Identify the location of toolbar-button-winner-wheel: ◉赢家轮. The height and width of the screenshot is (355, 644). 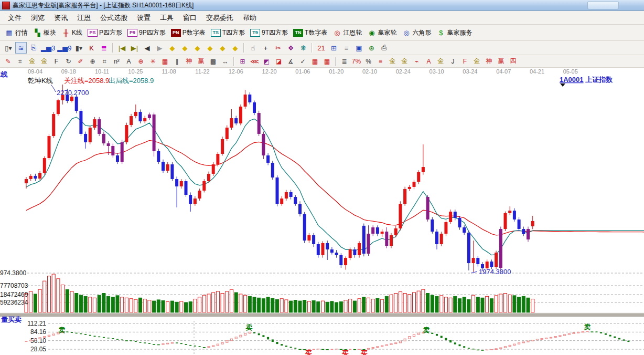
(382, 33).